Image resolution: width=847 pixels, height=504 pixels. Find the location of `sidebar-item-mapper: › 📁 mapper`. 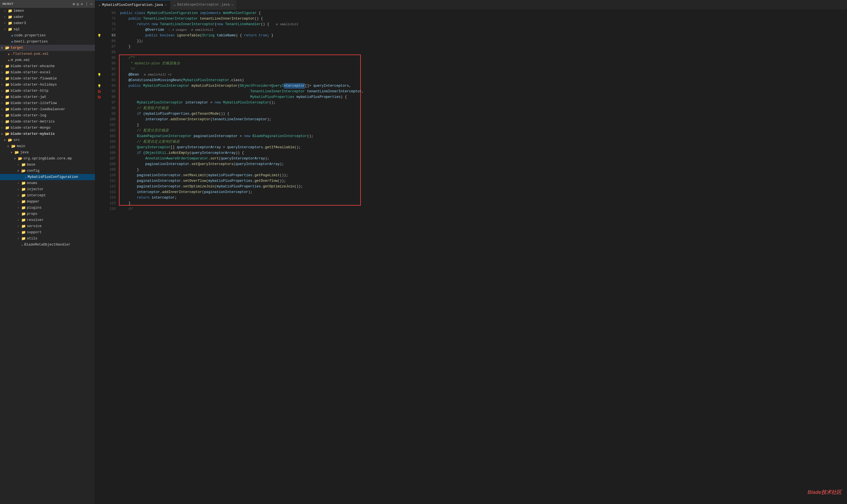

sidebar-item-mapper: › 📁 mapper is located at coordinates (48, 202).